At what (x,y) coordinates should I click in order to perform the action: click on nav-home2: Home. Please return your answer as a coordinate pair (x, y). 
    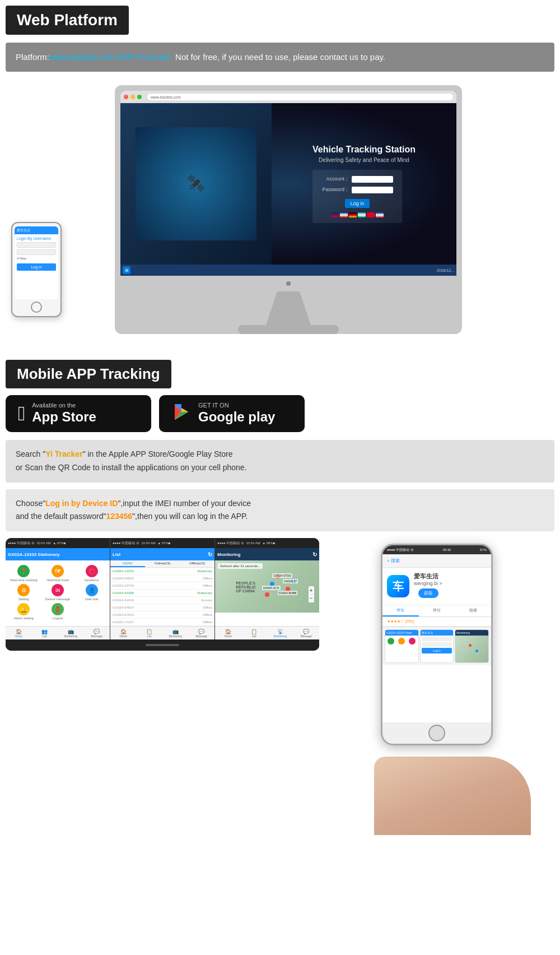
    Looking at the image, I should click on (123, 636).